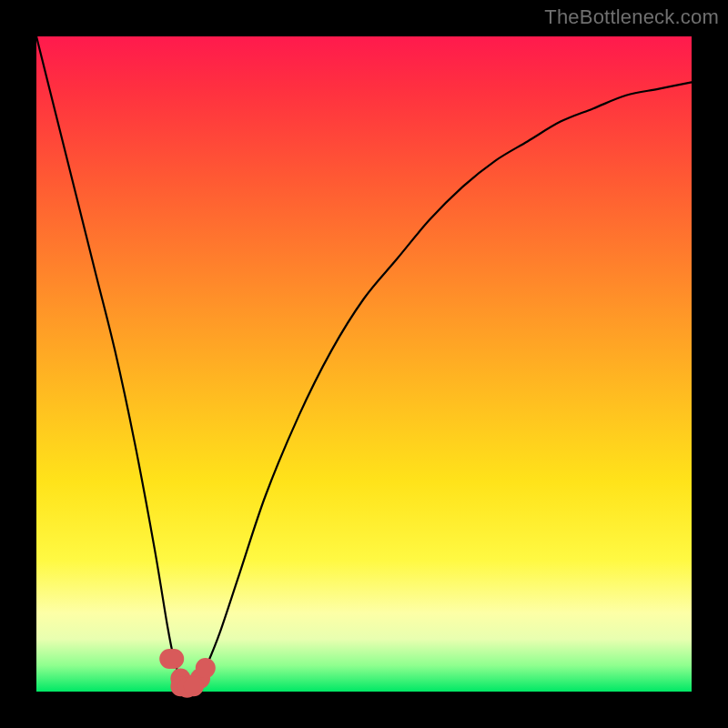  What do you see at coordinates (632, 17) in the screenshot?
I see `watermark-text: TheBottleneck.com` at bounding box center [632, 17].